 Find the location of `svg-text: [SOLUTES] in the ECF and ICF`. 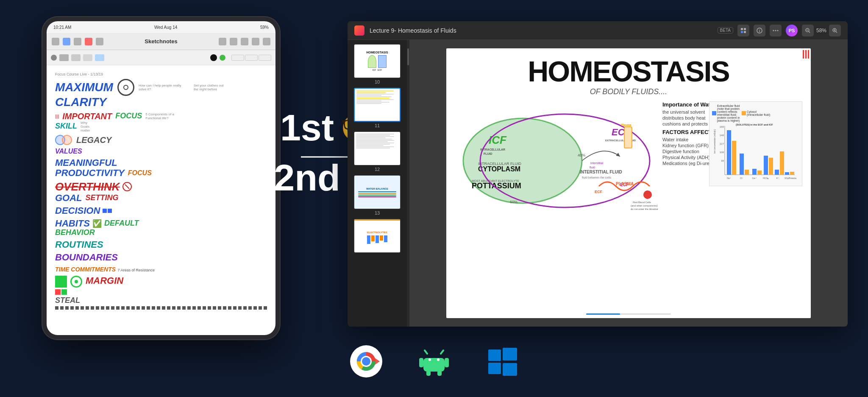

svg-text: [SOLUTES] in the ECF and ICF is located at coordinates (754, 125).